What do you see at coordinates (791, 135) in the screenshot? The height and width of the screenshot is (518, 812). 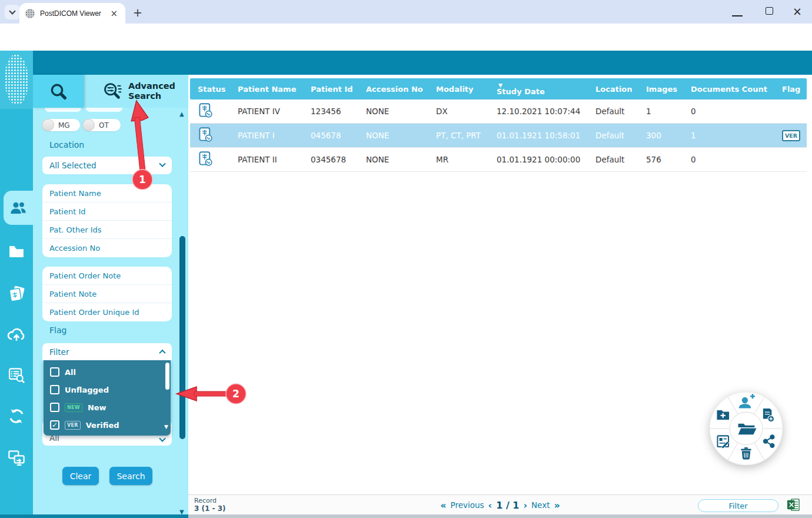 I see `flag-badge: VER` at bounding box center [791, 135].